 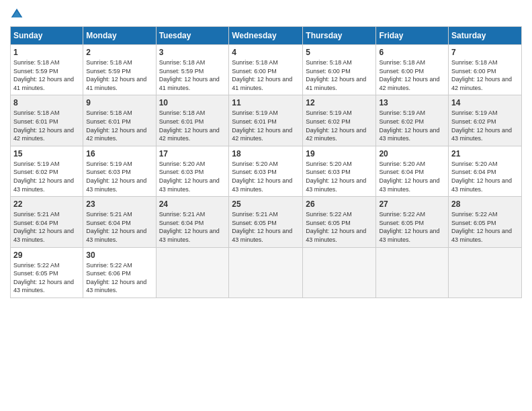 What do you see at coordinates (120, 70) in the screenshot?
I see `calendar-cell: 2Sunrise: 5:18 AMSunset: 5:59 PMDaylight…` at bounding box center [120, 70].